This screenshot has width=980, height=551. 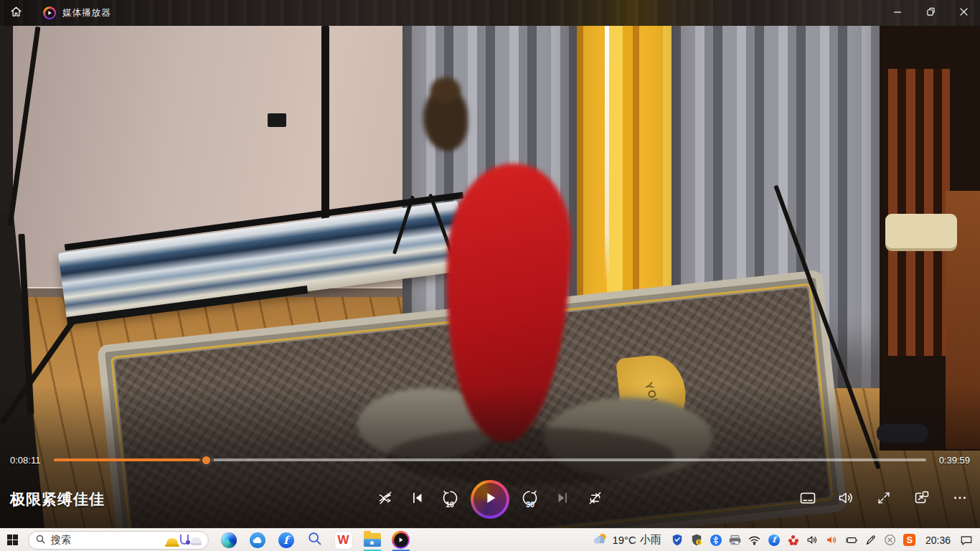 What do you see at coordinates (921, 231) in the screenshot?
I see `chair-cushion` at bounding box center [921, 231].